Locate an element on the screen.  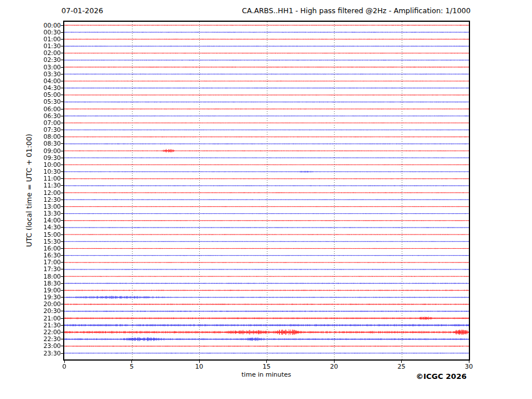
x-tick-label: 30 is located at coordinates (469, 367).